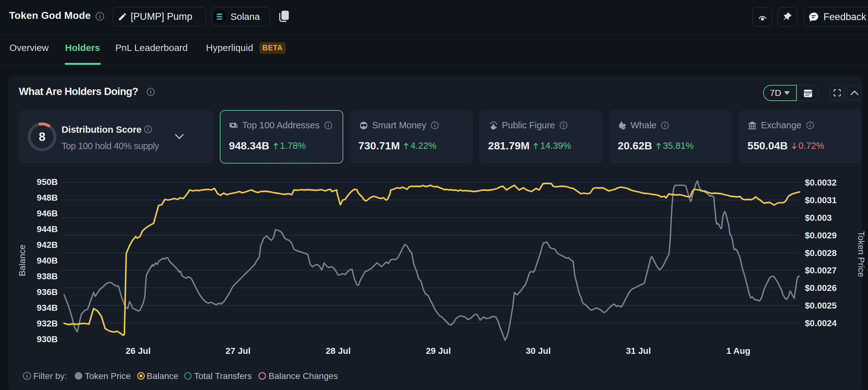 This screenshot has height=390, width=868. I want to click on svg-text: 1 Aug, so click(739, 351).